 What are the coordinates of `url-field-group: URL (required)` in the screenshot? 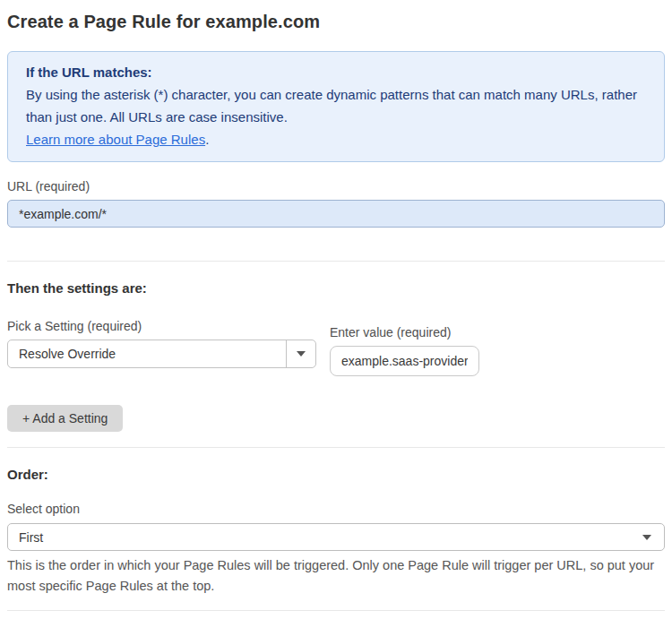 It's located at (336, 203).